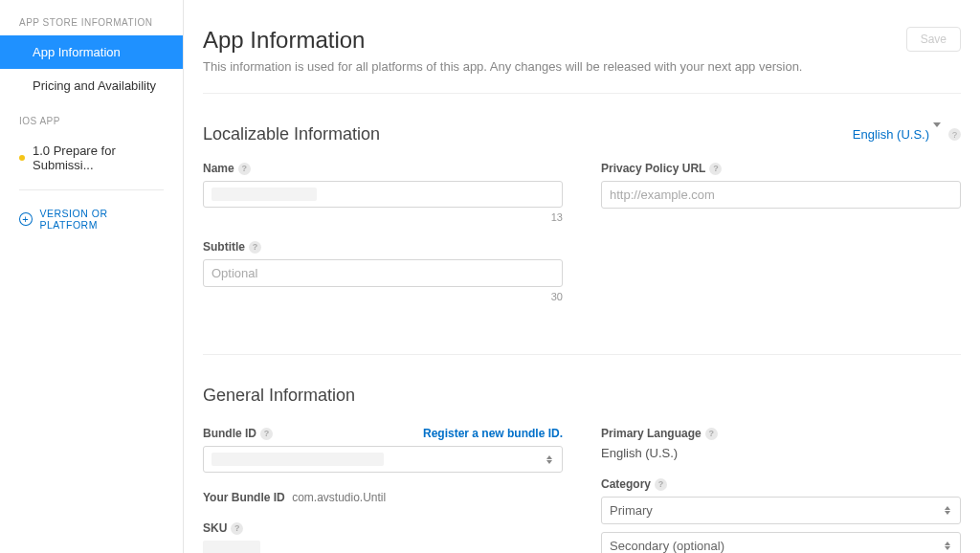 Image resolution: width=980 pixels, height=553 pixels. I want to click on name-char-count: 13, so click(383, 217).